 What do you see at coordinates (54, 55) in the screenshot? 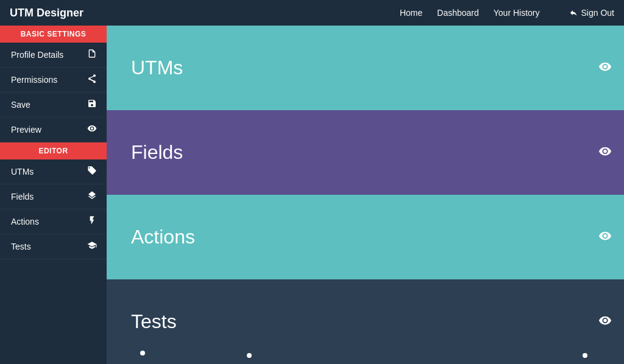
I see `sidebar-item-profile-details: Profile Details` at bounding box center [54, 55].